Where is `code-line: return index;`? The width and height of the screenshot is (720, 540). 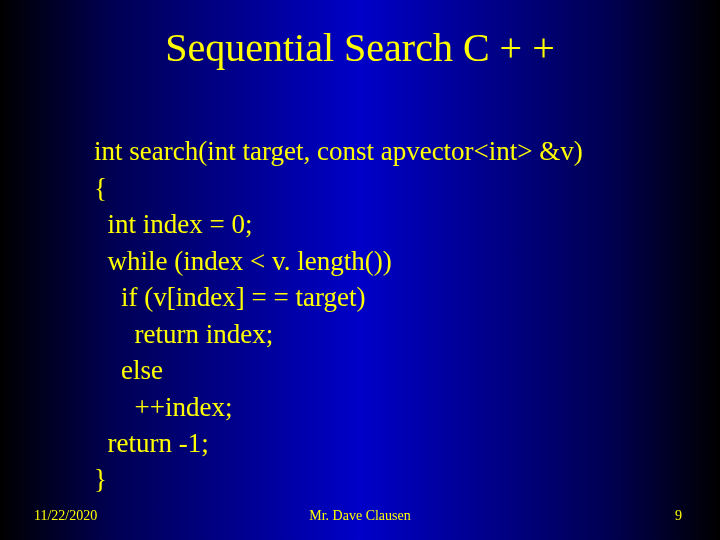 code-line: return index; is located at coordinates (184, 334).